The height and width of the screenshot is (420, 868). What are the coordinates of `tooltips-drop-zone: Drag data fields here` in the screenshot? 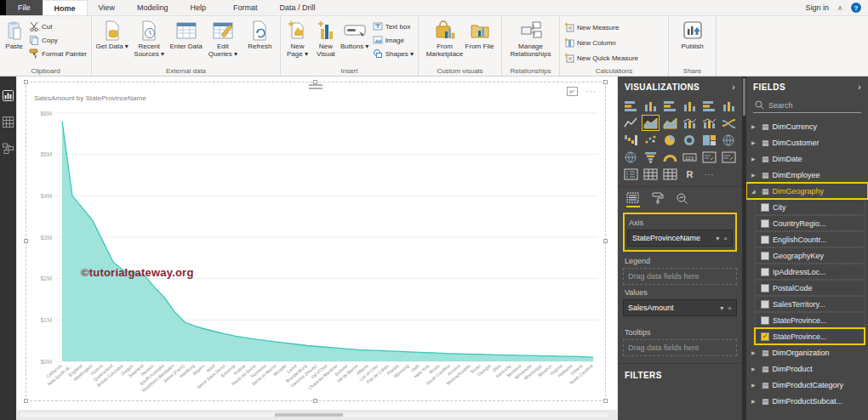 It's located at (680, 348).